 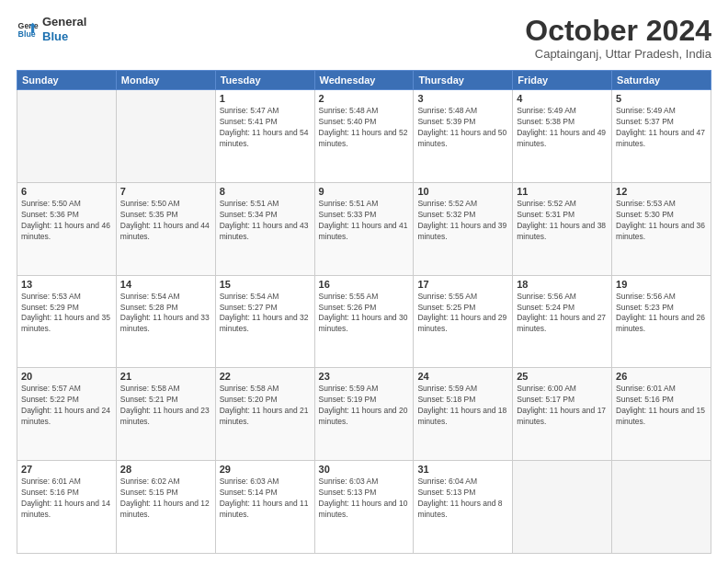 I want to click on day-number: 10, so click(x=463, y=191).